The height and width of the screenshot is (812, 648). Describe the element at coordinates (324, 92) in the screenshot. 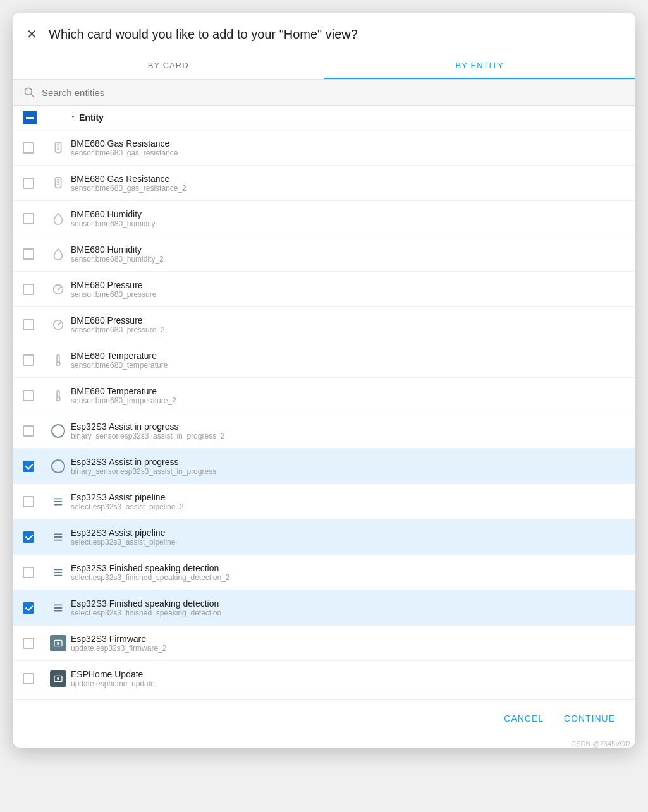

I see `search-bar` at that location.